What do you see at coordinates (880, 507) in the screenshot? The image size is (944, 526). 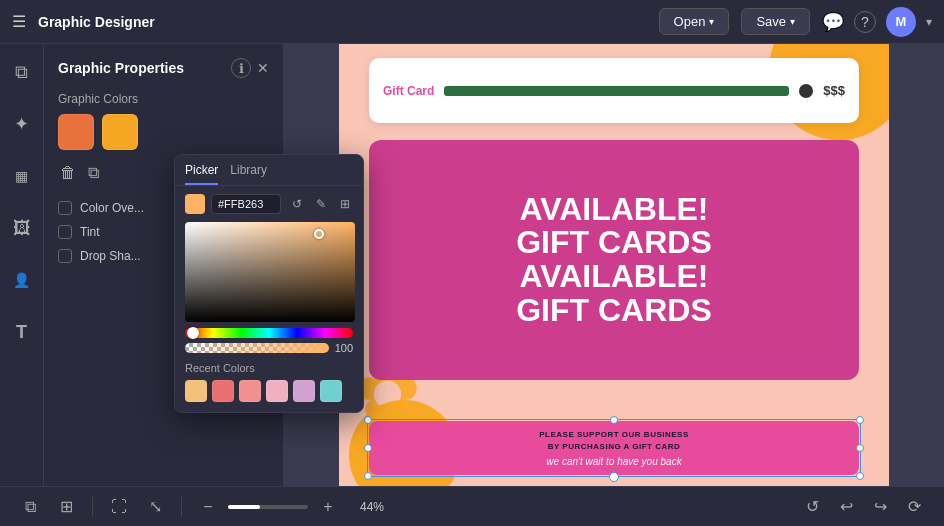 I see `redo-button: ↪` at bounding box center [880, 507].